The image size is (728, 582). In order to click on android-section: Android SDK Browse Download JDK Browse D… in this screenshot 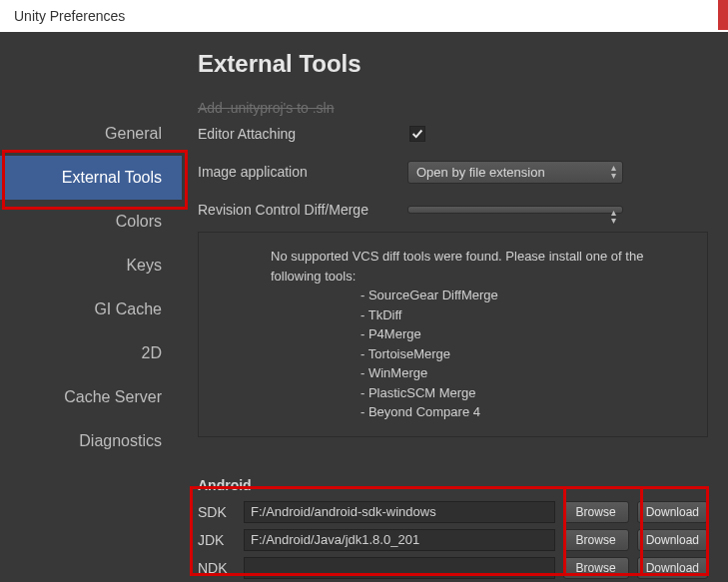, I will do `click(453, 528)`.